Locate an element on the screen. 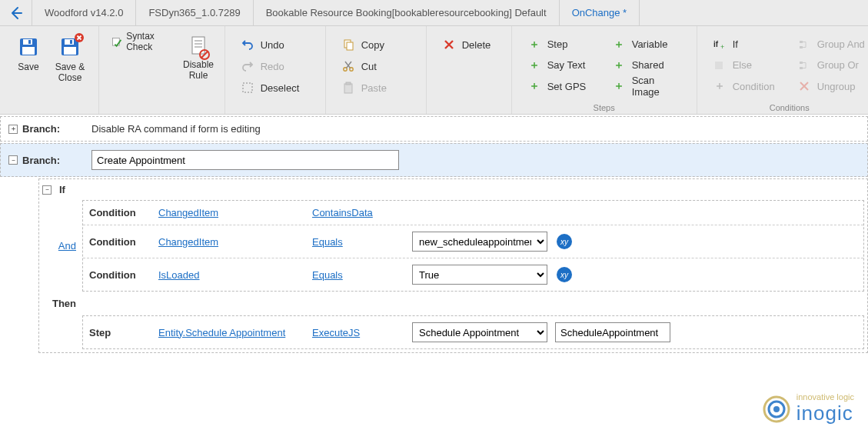 The image size is (868, 430). breadcrumb-item-3: OnChange * is located at coordinates (600, 12).